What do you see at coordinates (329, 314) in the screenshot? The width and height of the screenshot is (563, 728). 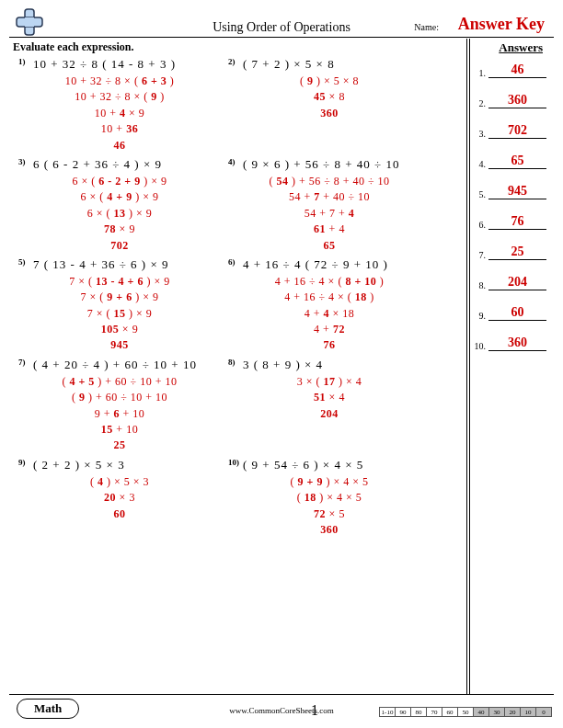 I see `solution-step: 4 + 4 × 18` at bounding box center [329, 314].